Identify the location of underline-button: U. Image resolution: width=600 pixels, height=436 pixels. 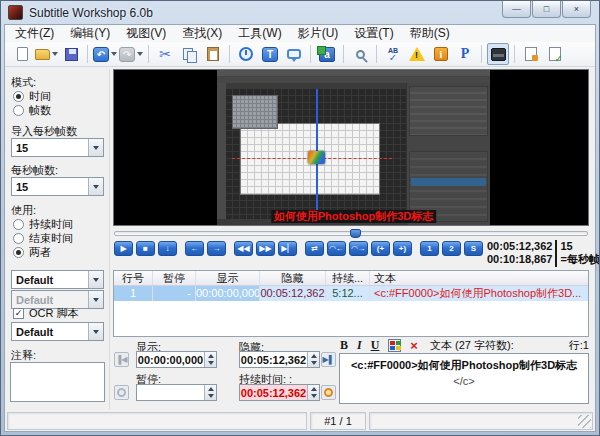
(376, 346).